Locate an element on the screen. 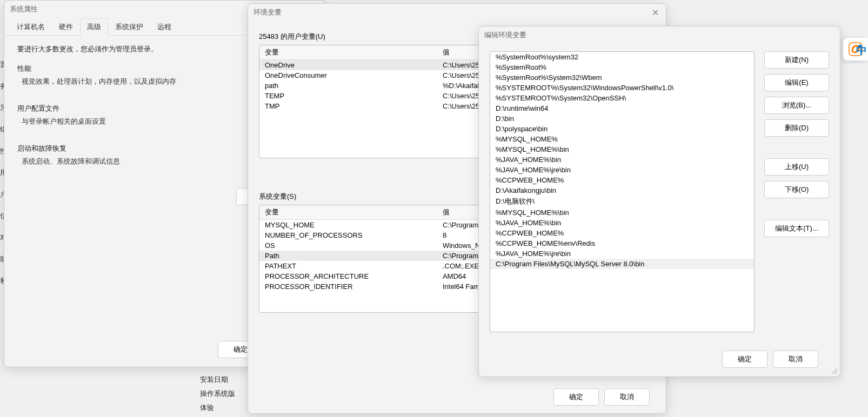 This screenshot has height=417, width=868. path-item: D:\电脑软件\ is located at coordinates (622, 201).